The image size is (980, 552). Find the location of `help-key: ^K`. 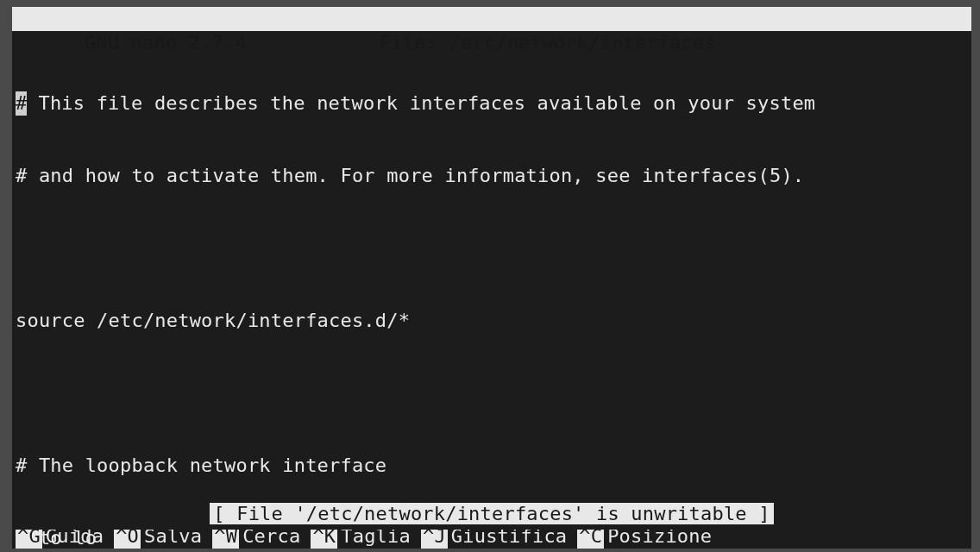

help-key: ^K is located at coordinates (324, 539).